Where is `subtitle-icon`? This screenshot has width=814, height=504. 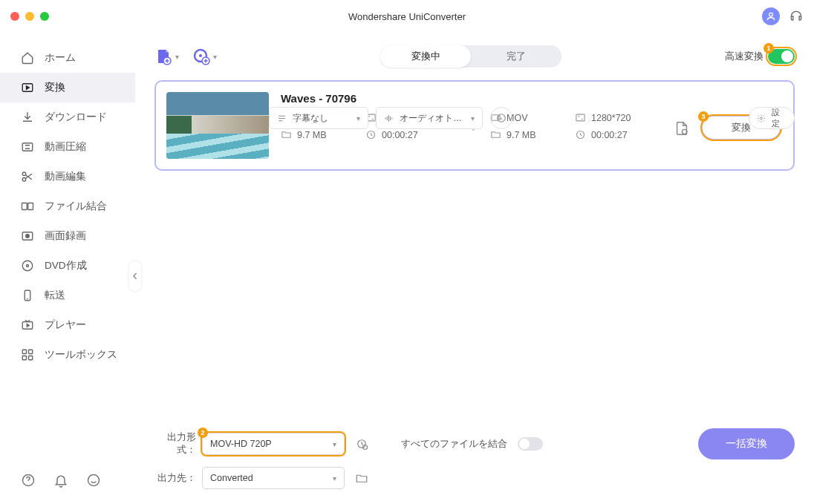 subtitle-icon is located at coordinates (282, 119).